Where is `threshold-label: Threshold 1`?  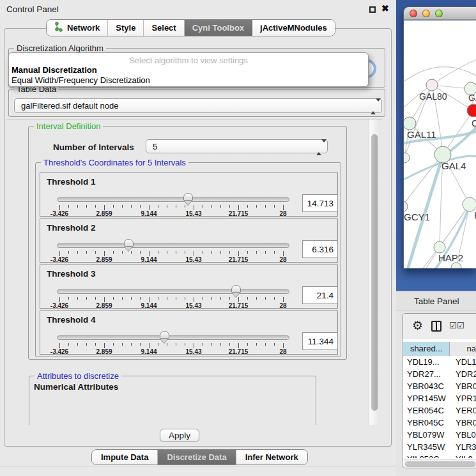
threshold-label: Threshold 1 is located at coordinates (72, 181).